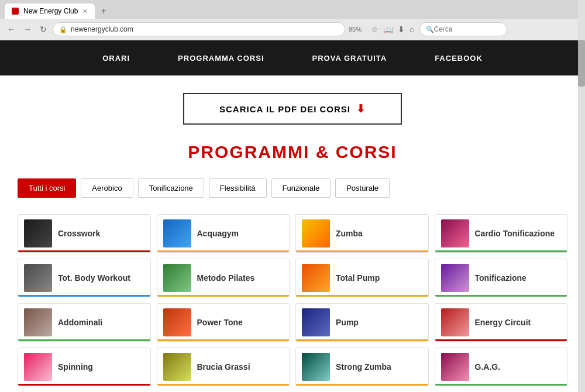 Image resolution: width=585 pixels, height=392 pixels. Describe the element at coordinates (27, 29) in the screenshot. I see `forward-button: →` at that location.